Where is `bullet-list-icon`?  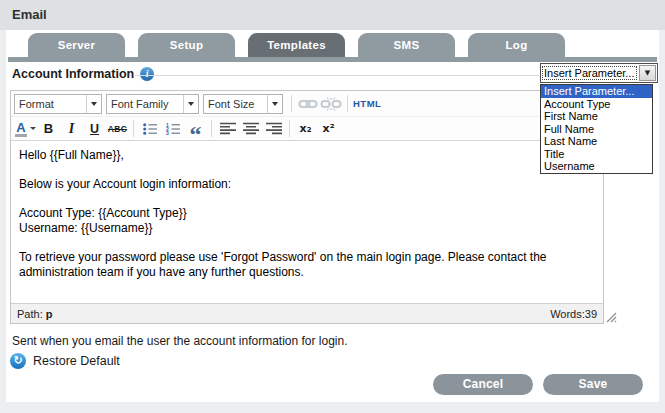
bullet-list-icon is located at coordinates (150, 129).